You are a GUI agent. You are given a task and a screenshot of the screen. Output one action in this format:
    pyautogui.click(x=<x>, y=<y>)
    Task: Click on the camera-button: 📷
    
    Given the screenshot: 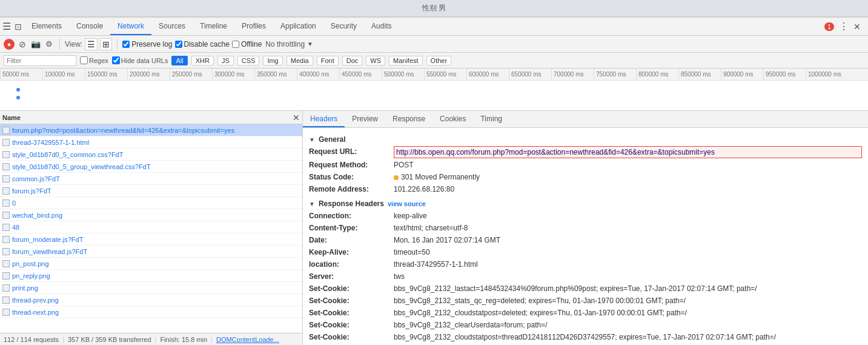 What is the action you would take?
    pyautogui.click(x=36, y=44)
    